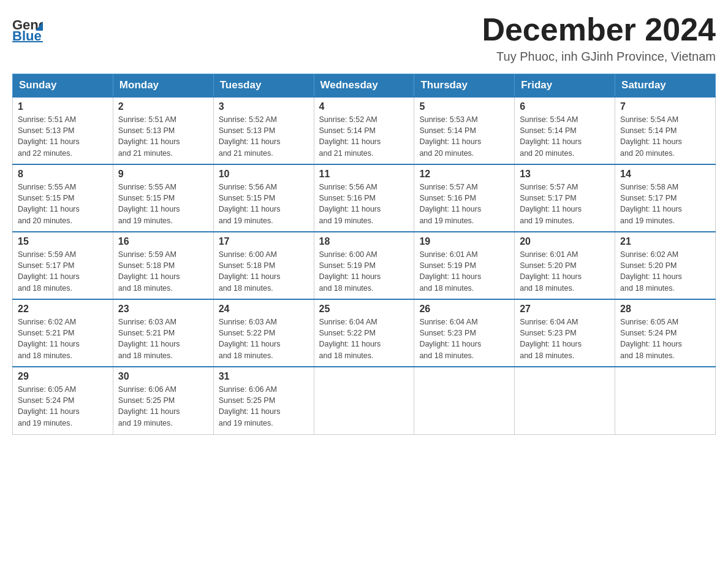 The image size is (728, 563). I want to click on day-info: Sunrise: 6:00 AMSunset: 5:19 PMDaylight:…, so click(364, 271).